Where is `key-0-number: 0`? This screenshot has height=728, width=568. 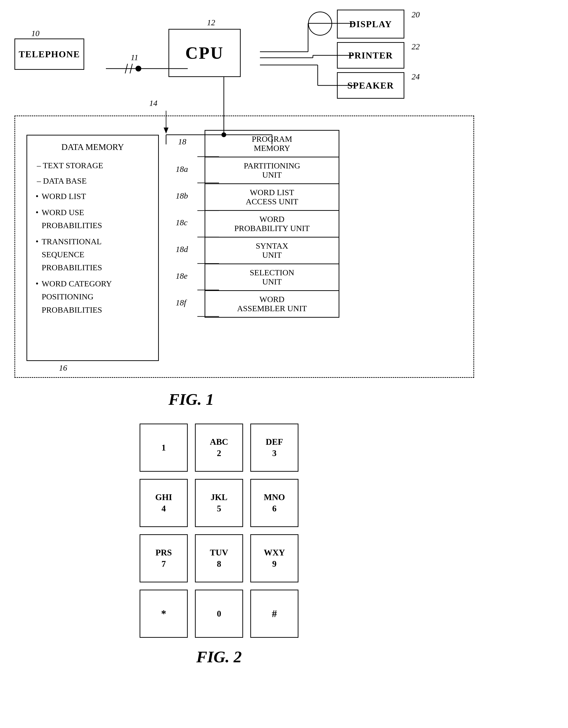
key-0-number: 0 is located at coordinates (219, 614).